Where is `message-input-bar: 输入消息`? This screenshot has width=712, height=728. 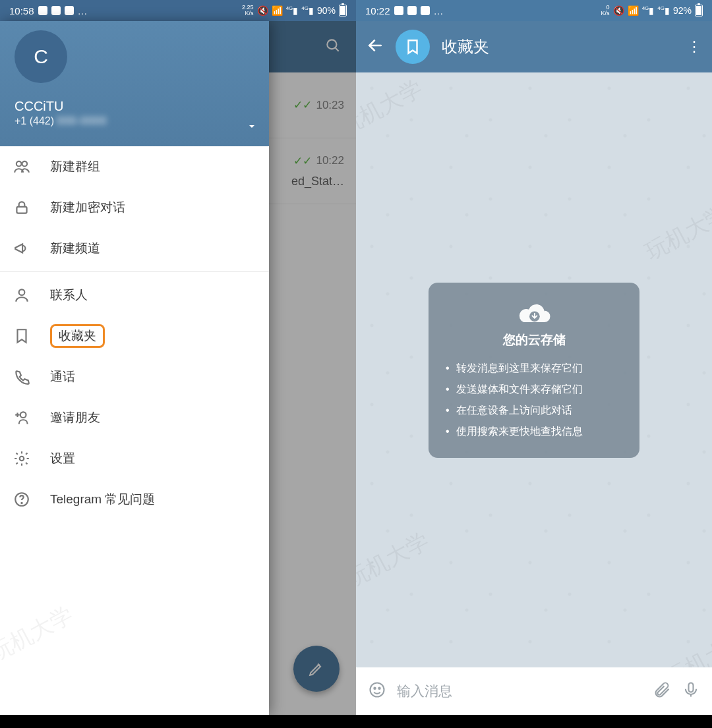
message-input-bar: 输入消息 is located at coordinates (534, 691).